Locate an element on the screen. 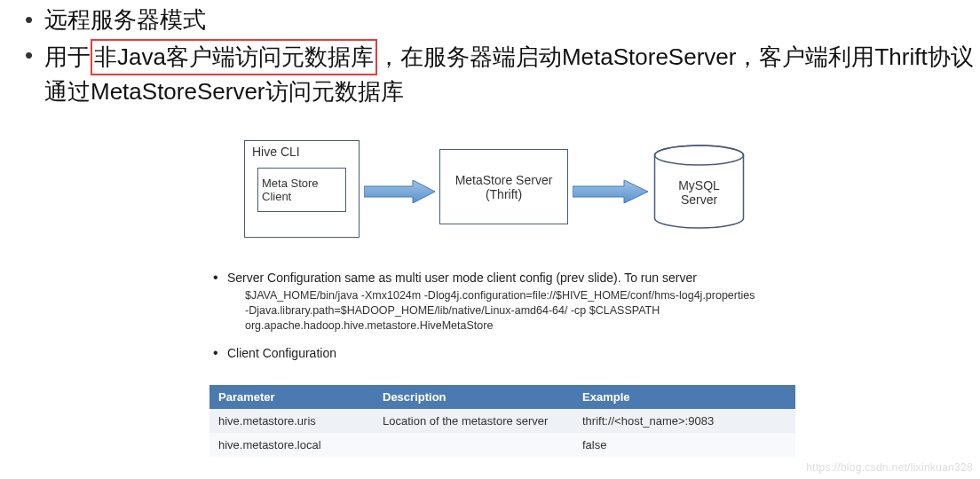 The height and width of the screenshot is (479, 980). table-row: hive.metastore.local false is located at coordinates (502, 445).